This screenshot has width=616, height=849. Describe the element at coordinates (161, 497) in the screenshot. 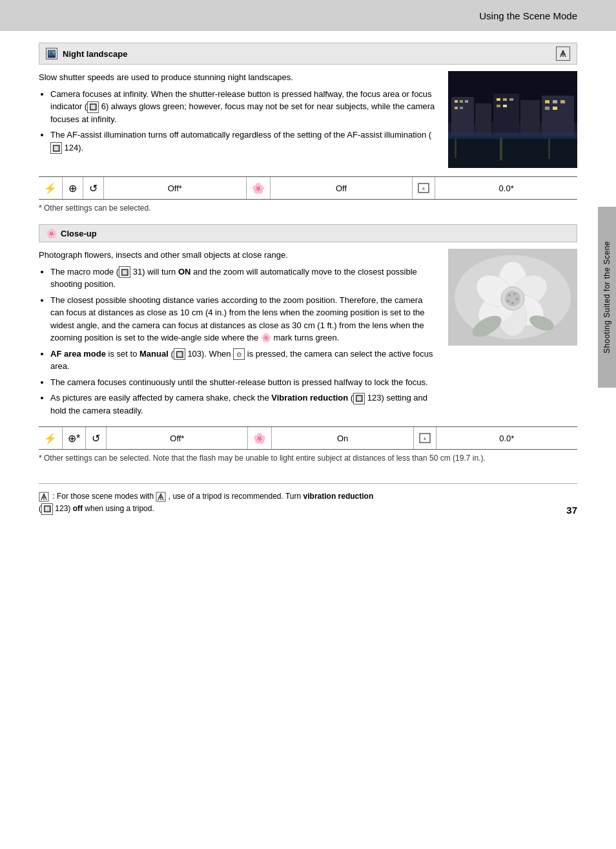

I see `tripod-inline-svg` at that location.